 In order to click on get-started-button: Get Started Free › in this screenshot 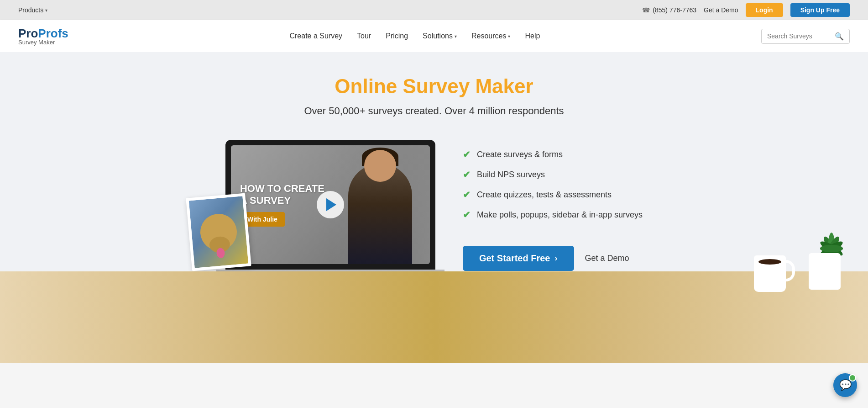, I will do `click(518, 259)`.